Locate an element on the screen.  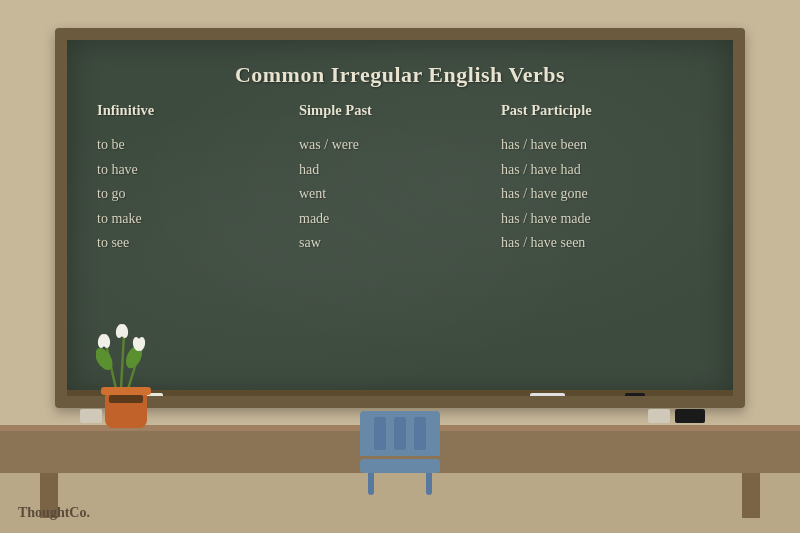
item-has-have-gone: has / have gone is located at coordinates (602, 194).